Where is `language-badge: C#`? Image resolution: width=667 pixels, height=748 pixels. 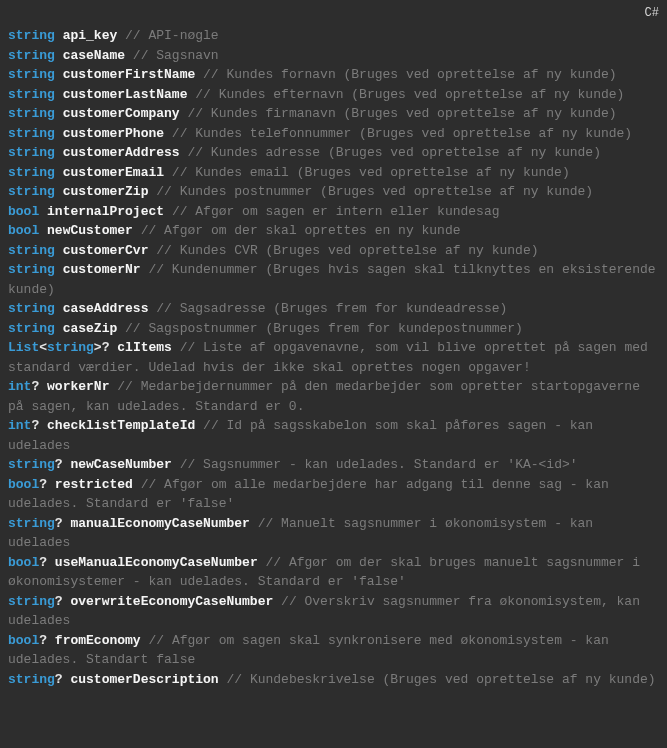 language-badge: C# is located at coordinates (652, 13).